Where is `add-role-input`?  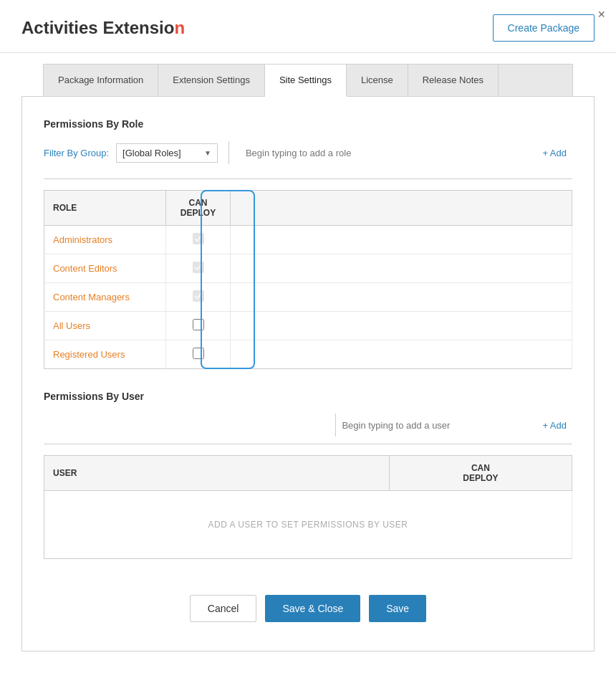 add-role-input is located at coordinates (388, 153).